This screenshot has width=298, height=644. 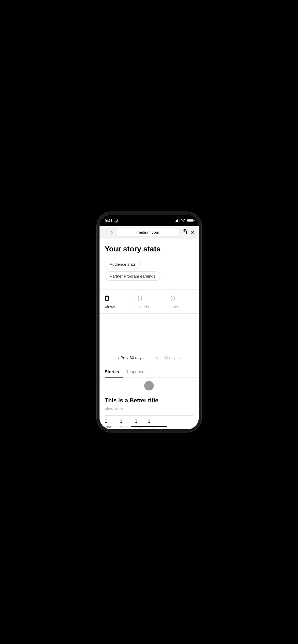 I want to click on views-number: 0, so click(x=119, y=299).